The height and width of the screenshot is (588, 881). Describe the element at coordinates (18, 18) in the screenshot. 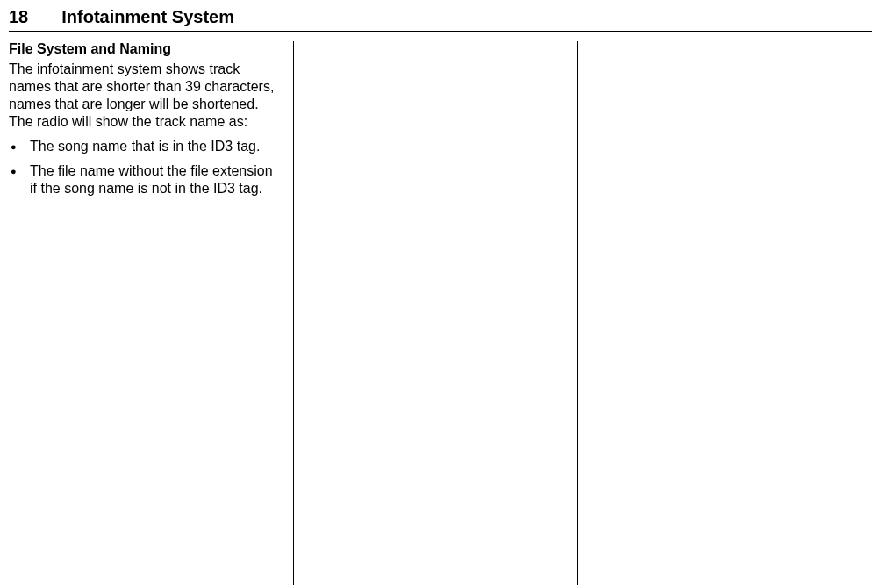

I see `page-number: 18` at that location.